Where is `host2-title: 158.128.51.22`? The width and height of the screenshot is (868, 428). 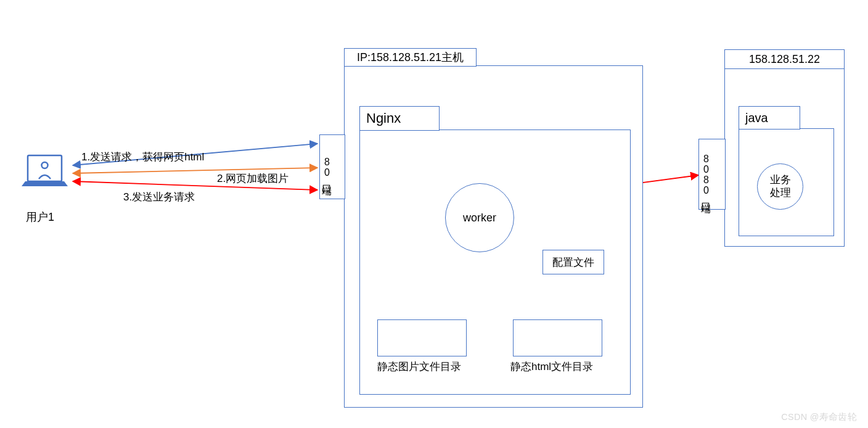 host2-title: 158.128.51.22 is located at coordinates (784, 59).